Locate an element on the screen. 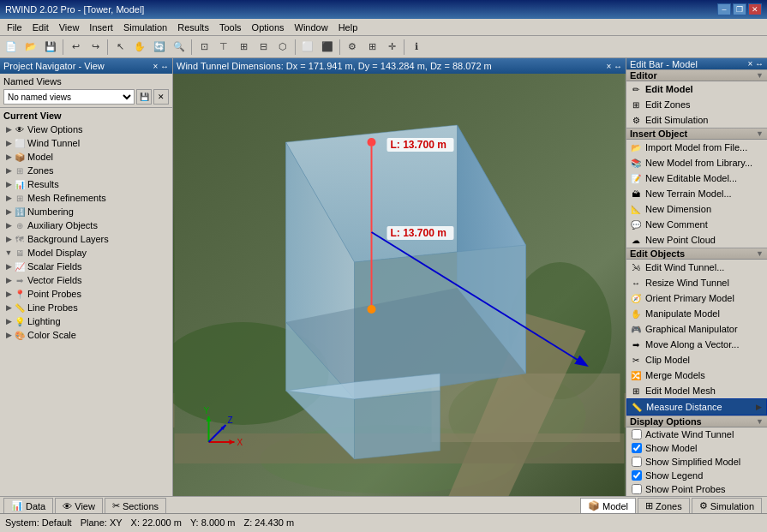 This screenshot has height=532, width=767. new-terrain-btn: 🏔 New Terrain Model... is located at coordinates (697, 194).